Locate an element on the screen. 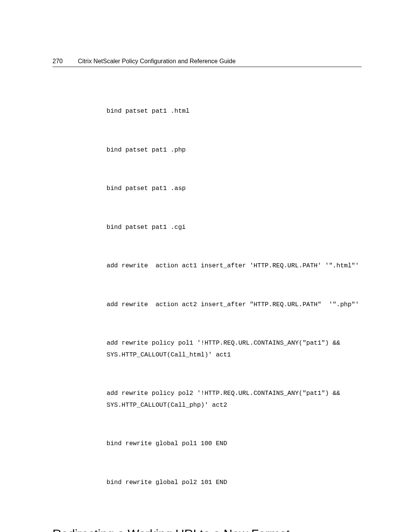 This screenshot has height=532, width=411. code-line: bind patset pat1 .cgi is located at coordinates (234, 228).